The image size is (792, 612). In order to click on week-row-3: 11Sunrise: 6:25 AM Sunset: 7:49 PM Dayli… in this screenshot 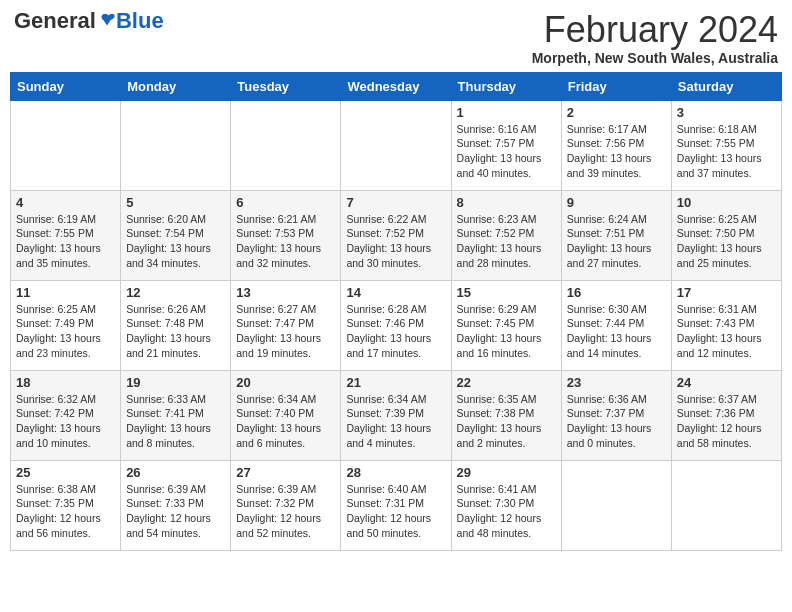, I will do `click(396, 325)`.